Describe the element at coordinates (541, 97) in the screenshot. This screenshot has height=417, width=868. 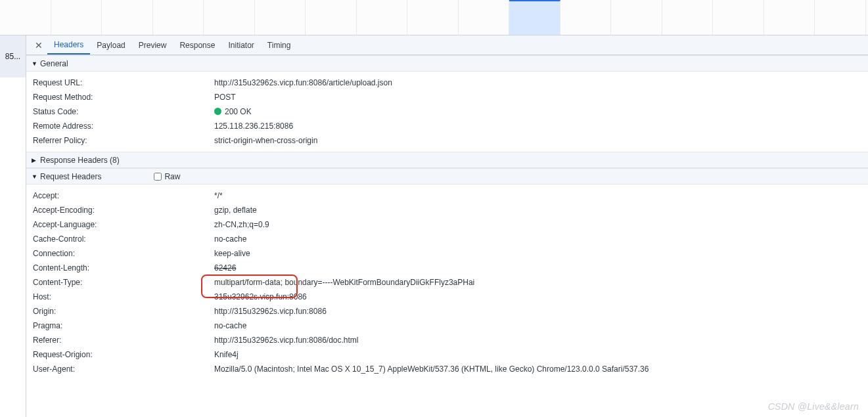
I see `header-value: POST` at that location.